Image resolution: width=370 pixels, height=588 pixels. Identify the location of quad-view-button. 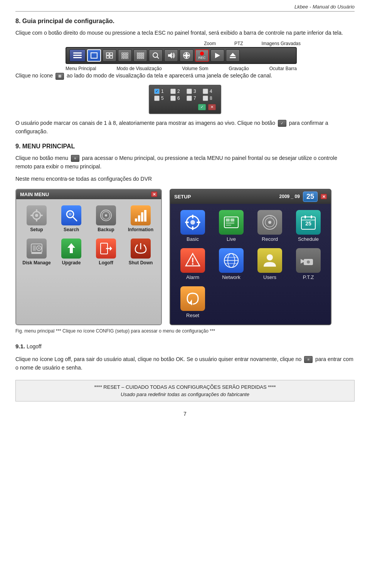
(109, 55).